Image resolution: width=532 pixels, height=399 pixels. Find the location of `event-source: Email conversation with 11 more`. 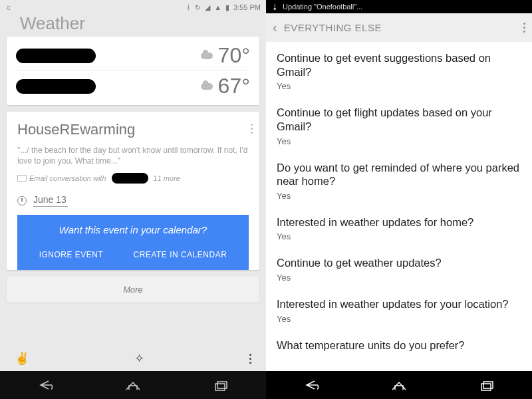

event-source: Email conversation with 11 more is located at coordinates (133, 178).